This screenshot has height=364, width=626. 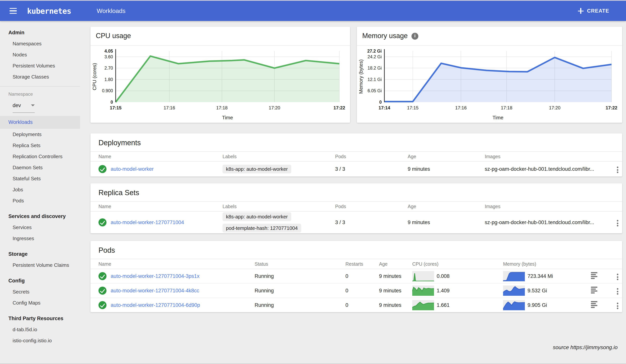 What do you see at coordinates (40, 281) in the screenshot?
I see `sidebar-heading-config: Config` at bounding box center [40, 281].